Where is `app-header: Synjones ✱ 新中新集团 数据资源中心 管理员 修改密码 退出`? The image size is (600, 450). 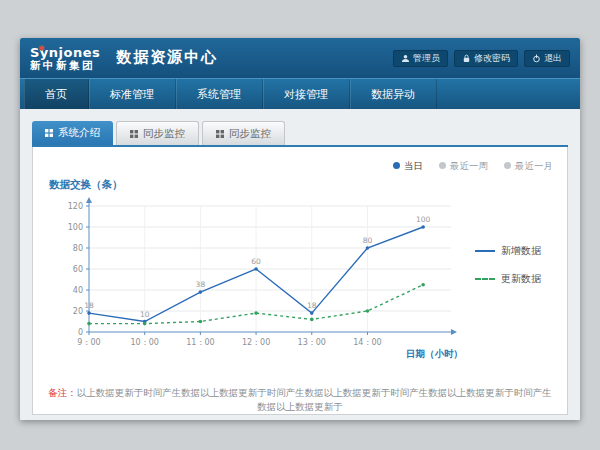 app-header: Synjones ✱ 新中新集团 数据资源中心 管理员 修改密码 退出 is located at coordinates (300, 58).